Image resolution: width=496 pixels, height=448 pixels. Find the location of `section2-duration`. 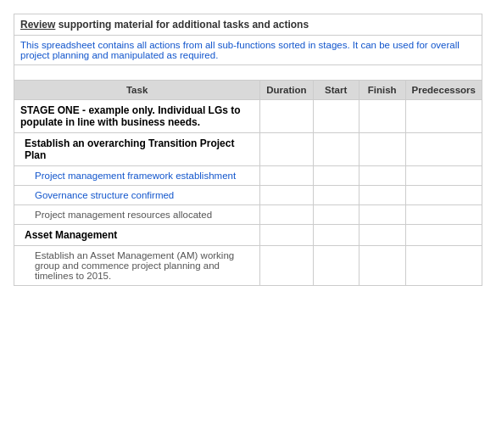

section2-duration is located at coordinates (287, 236).